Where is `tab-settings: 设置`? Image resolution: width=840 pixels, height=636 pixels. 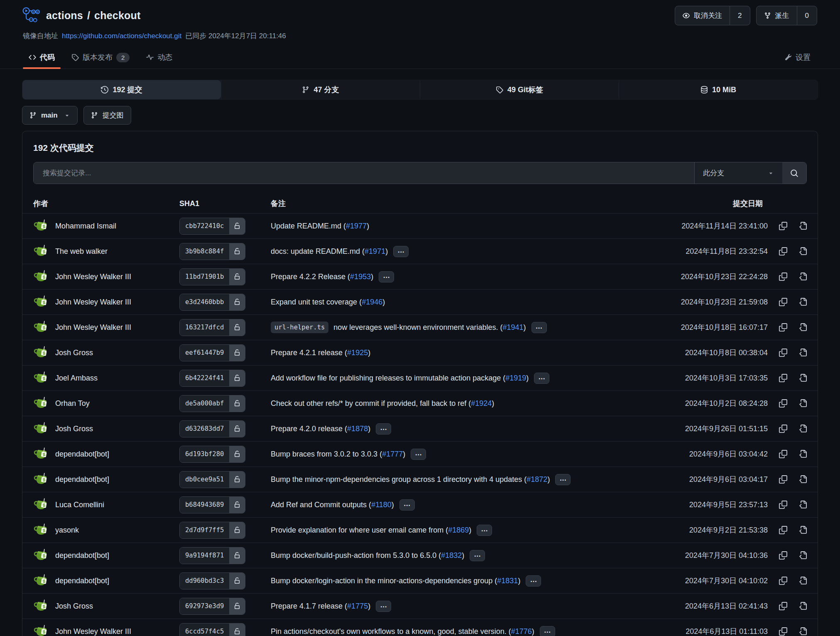 tab-settings: 设置 is located at coordinates (797, 58).